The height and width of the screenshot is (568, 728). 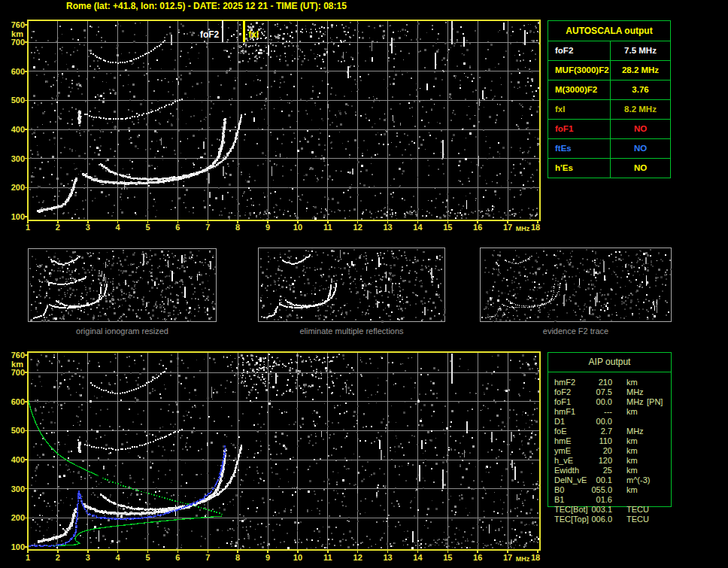 I want to click on top-ionogram-rfi-blob, so click(x=80, y=117).